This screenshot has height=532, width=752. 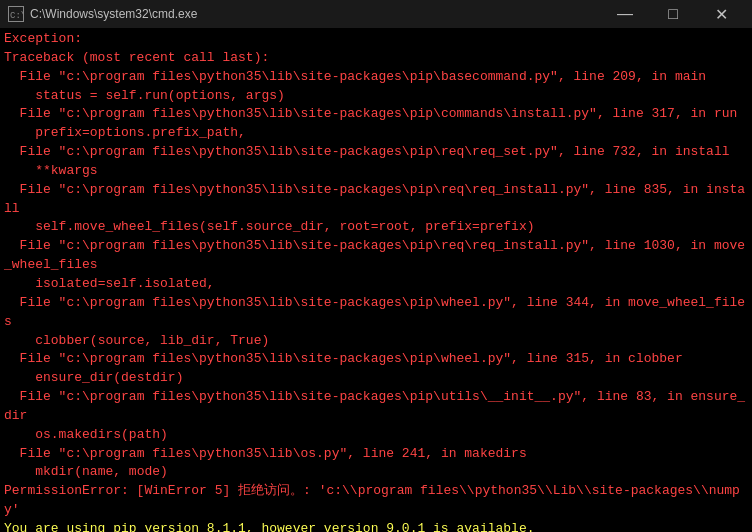 What do you see at coordinates (376, 501) in the screenshot?
I see `console-line: PermissionError: [WinError 5] 拒绝访问。: 'c:…` at bounding box center [376, 501].